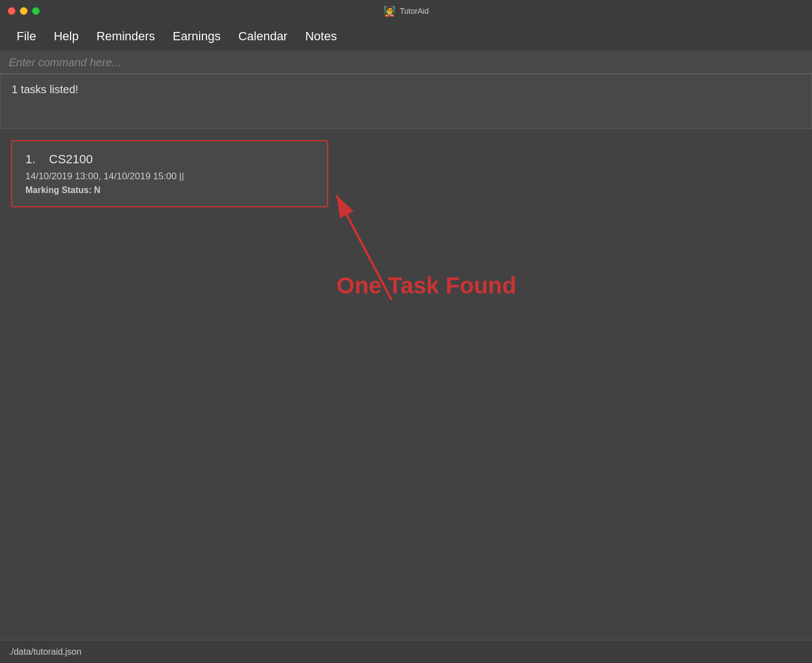 This screenshot has height=663, width=812. What do you see at coordinates (263, 36) in the screenshot?
I see `menu-calendar: Calendar` at bounding box center [263, 36].